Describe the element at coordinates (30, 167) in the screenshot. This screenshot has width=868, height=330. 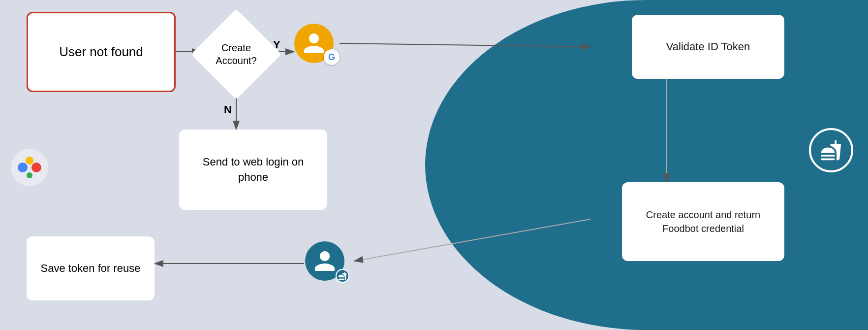
I see `assistant-svg` at that location.